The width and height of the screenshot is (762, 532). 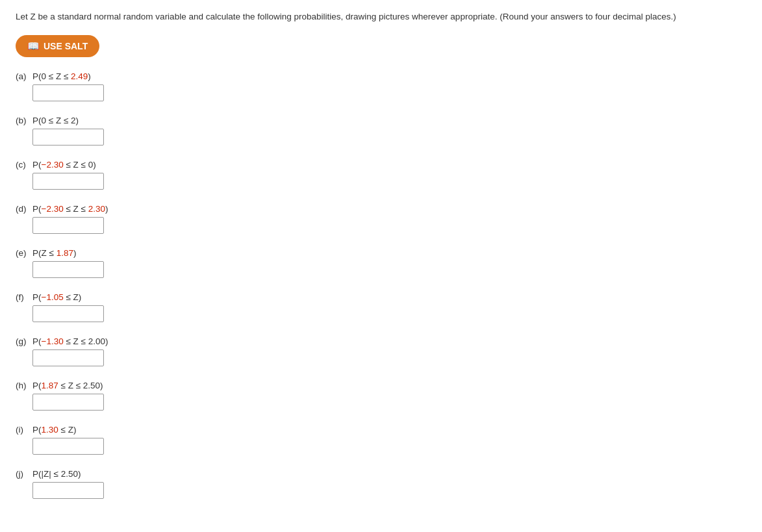 I want to click on part-letter-j: (j), so click(x=22, y=474).